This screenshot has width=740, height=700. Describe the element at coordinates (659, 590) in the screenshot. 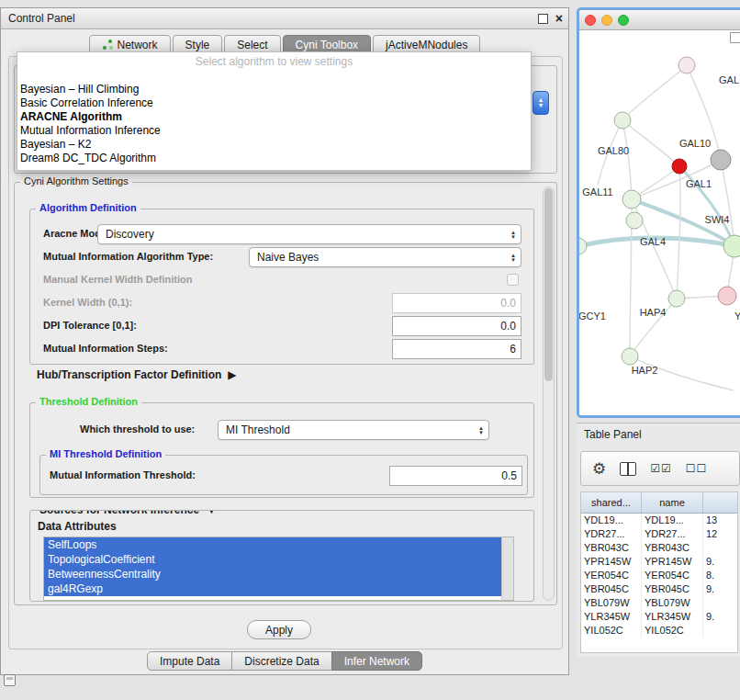

I see `table-row: YBR045CYBR045C9.` at that location.